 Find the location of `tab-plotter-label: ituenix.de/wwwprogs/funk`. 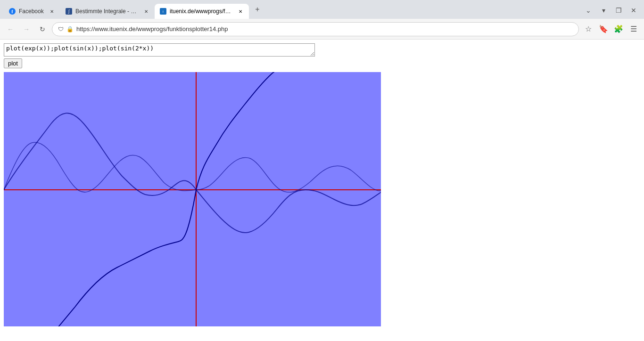

tab-plotter-label: ituenix.de/wwwprogs/funk is located at coordinates (202, 11).